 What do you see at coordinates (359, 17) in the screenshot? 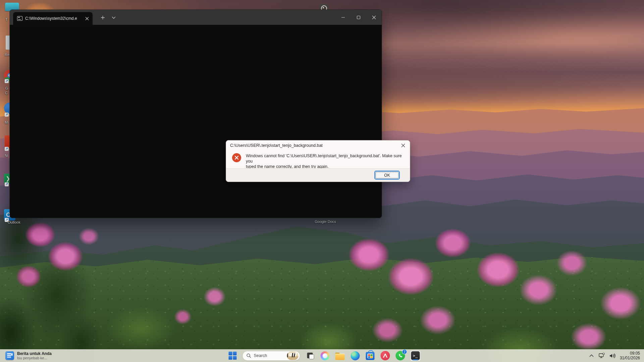
I see `maximize-button` at bounding box center [359, 17].